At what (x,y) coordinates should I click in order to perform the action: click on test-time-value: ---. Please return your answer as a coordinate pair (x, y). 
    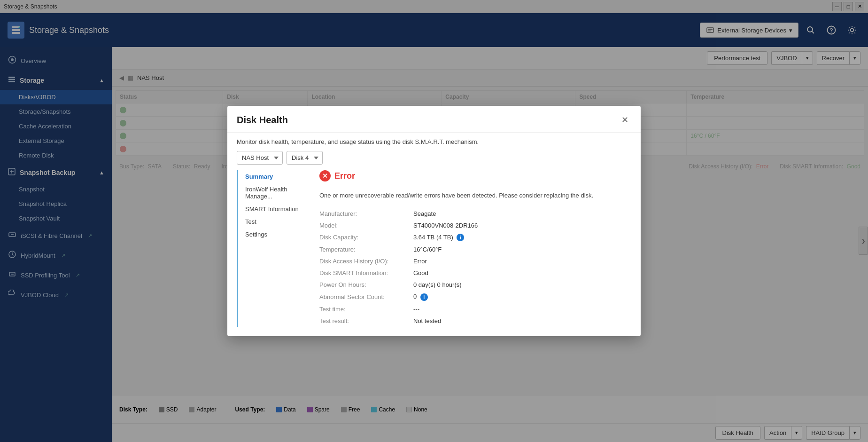
    Looking at the image, I should click on (522, 309).